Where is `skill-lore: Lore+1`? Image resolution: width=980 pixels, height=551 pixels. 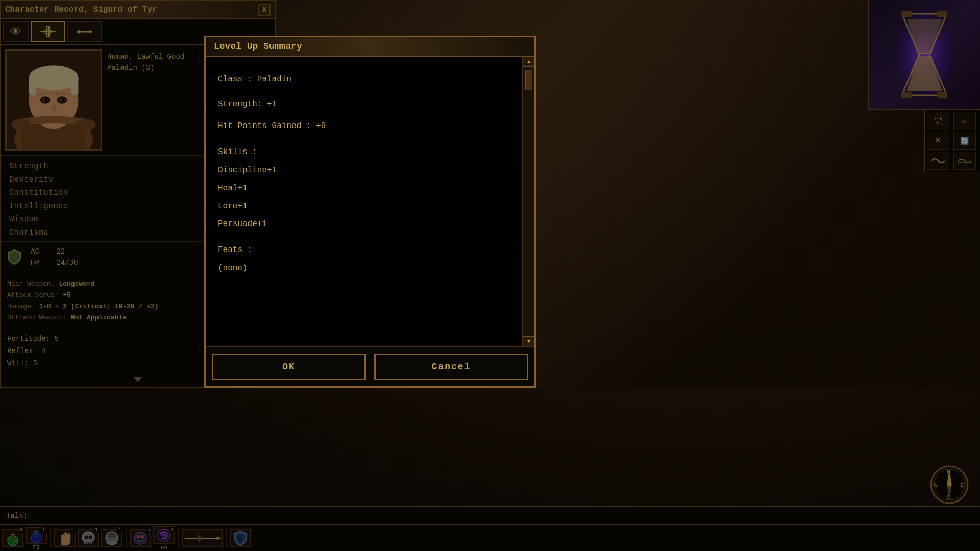
skill-lore: Lore+1 is located at coordinates (364, 206).